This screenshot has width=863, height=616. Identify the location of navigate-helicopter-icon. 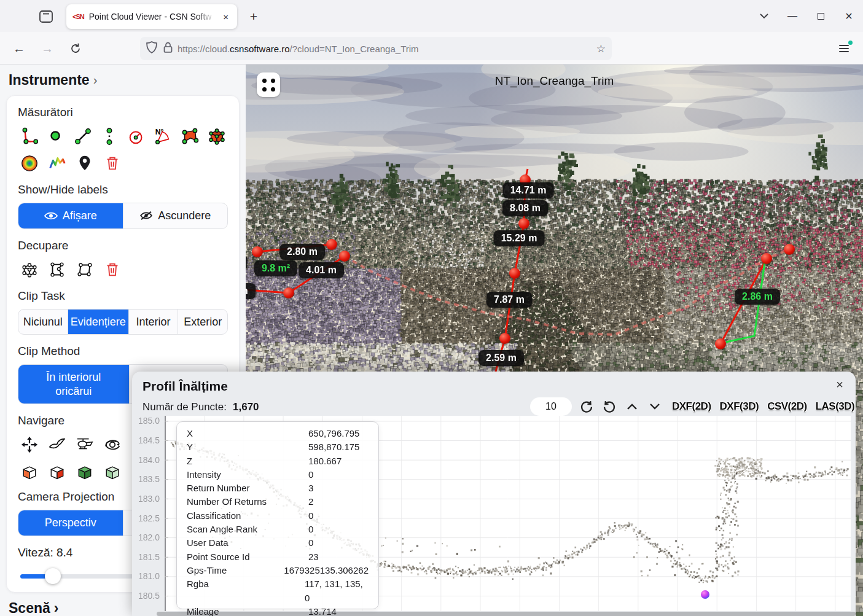
(85, 445).